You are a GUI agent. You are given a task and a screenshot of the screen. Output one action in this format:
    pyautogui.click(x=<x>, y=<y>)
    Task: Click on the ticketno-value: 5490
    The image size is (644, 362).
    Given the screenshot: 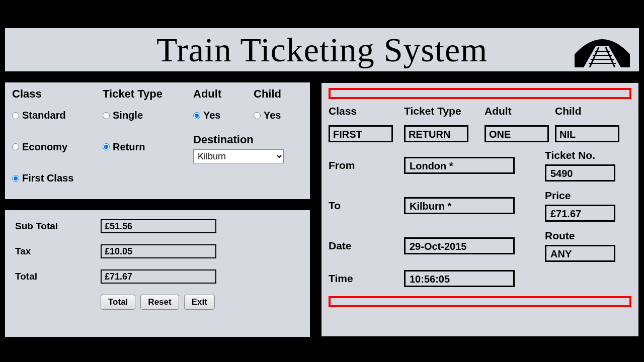 What is the action you would take?
    pyautogui.click(x=580, y=173)
    